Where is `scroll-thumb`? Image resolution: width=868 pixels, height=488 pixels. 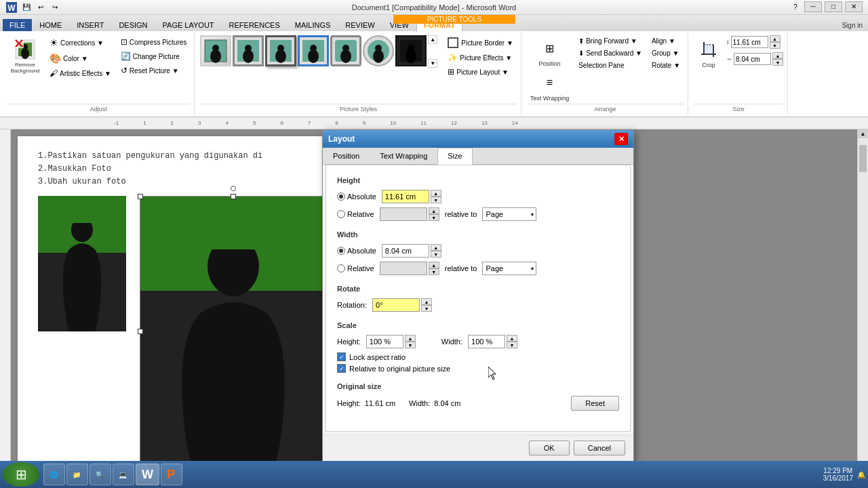
scroll-thumb is located at coordinates (863, 159).